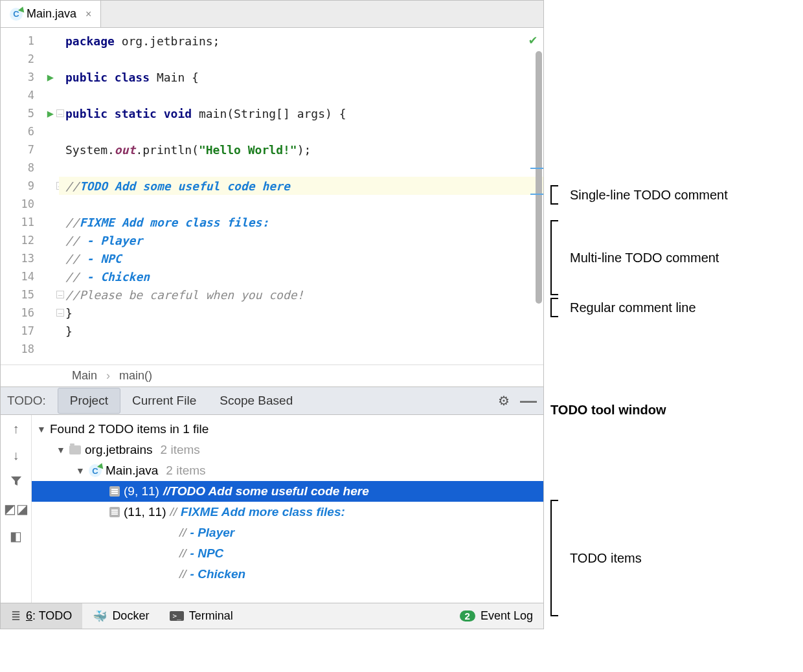 The width and height of the screenshot is (803, 672). Describe the element at coordinates (100, 616) in the screenshot. I see `docker-icon: 🐳` at that location.